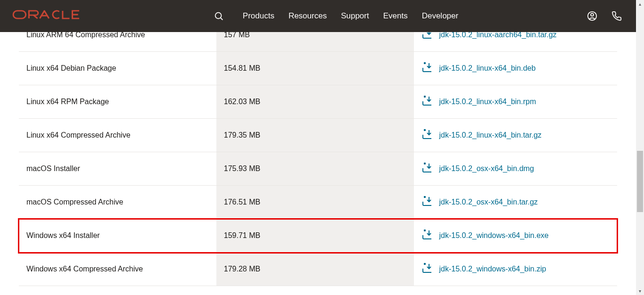  I want to click on download-name: Windows x64 Installer, so click(118, 236).